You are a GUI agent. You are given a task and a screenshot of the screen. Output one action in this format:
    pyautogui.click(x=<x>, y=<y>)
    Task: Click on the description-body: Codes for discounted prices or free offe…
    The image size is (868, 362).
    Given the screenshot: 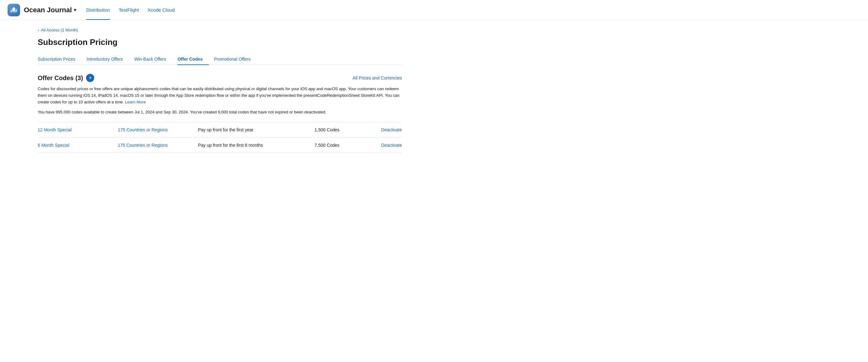 What is the action you would take?
    pyautogui.click(x=218, y=95)
    